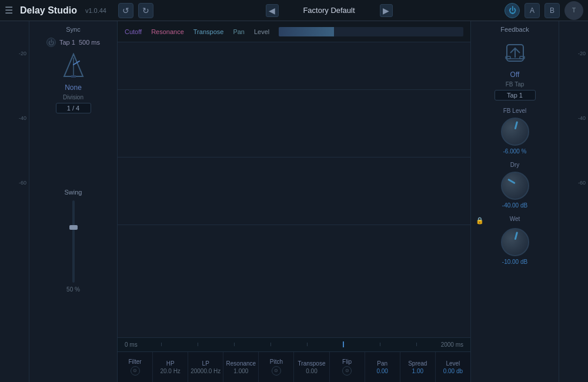 The height and width of the screenshot is (382, 588). I want to click on param-col-filter: Filter ⊙, so click(135, 367).